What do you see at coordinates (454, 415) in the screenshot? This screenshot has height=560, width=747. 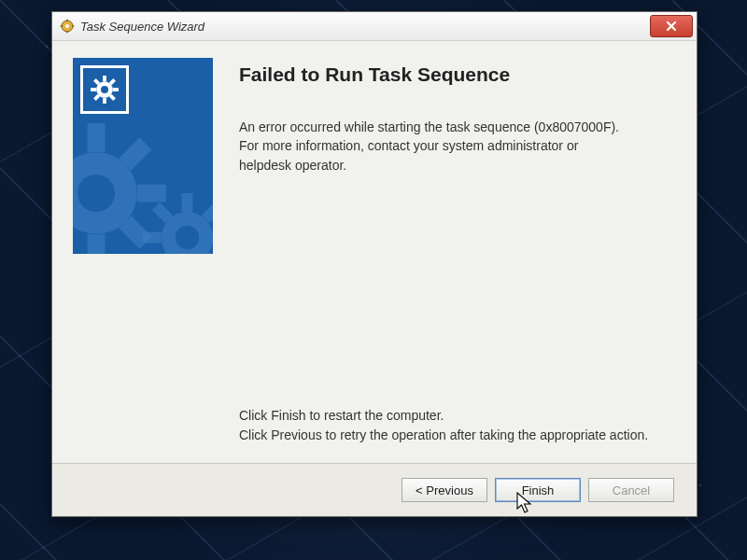 I see `instruction-finish: Click Finish to restart the computer.` at bounding box center [454, 415].